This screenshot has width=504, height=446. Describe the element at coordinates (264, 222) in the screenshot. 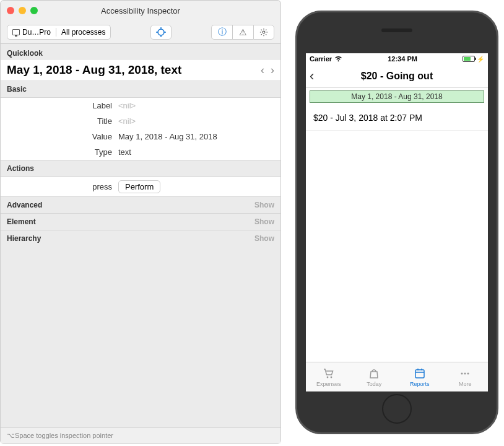

I see `show-element-button: Show` at that location.